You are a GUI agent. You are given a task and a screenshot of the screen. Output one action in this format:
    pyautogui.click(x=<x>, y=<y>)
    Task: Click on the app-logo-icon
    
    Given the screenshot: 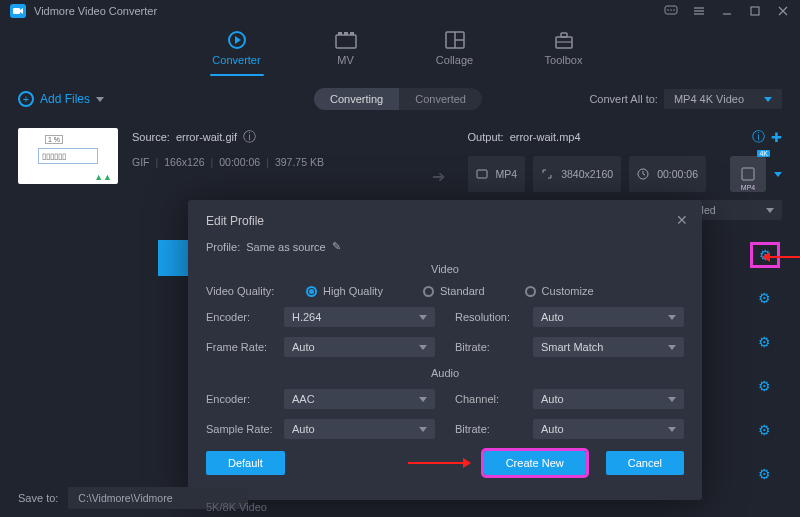 What is the action you would take?
    pyautogui.click(x=18, y=11)
    